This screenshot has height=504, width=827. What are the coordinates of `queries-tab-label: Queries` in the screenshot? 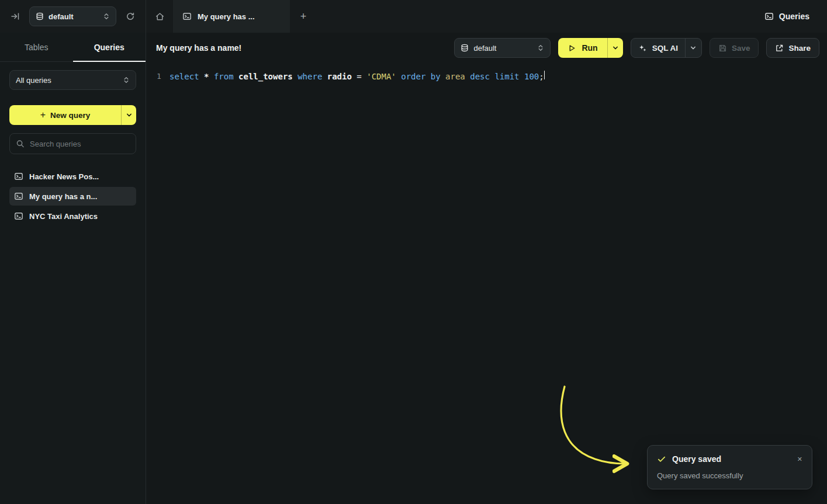 It's located at (109, 47).